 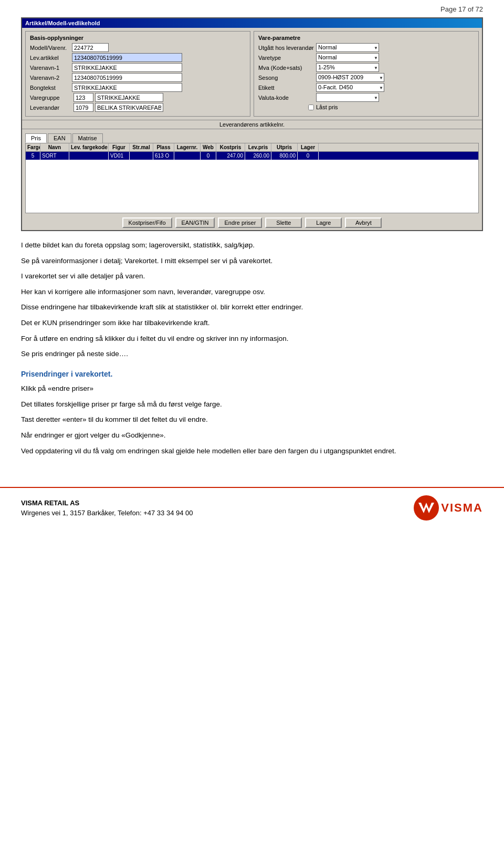 I want to click on sub-paragraph-2: Det tillates forskjellige priser pr farg…, so click(x=252, y=404).